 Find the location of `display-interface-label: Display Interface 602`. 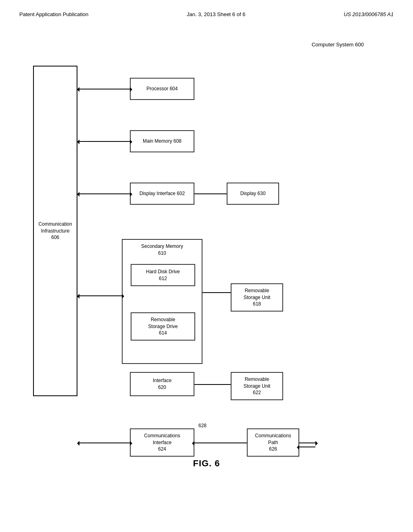

display-interface-label: Display Interface 602 is located at coordinates (162, 193).